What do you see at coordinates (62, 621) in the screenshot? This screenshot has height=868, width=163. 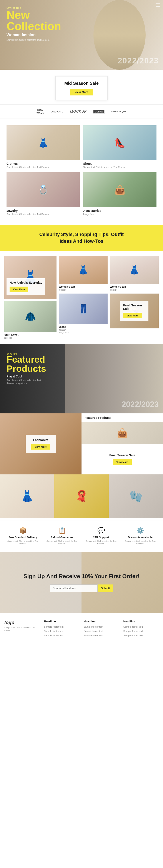 I see `footer-col-1-title: Headline` at bounding box center [62, 621].